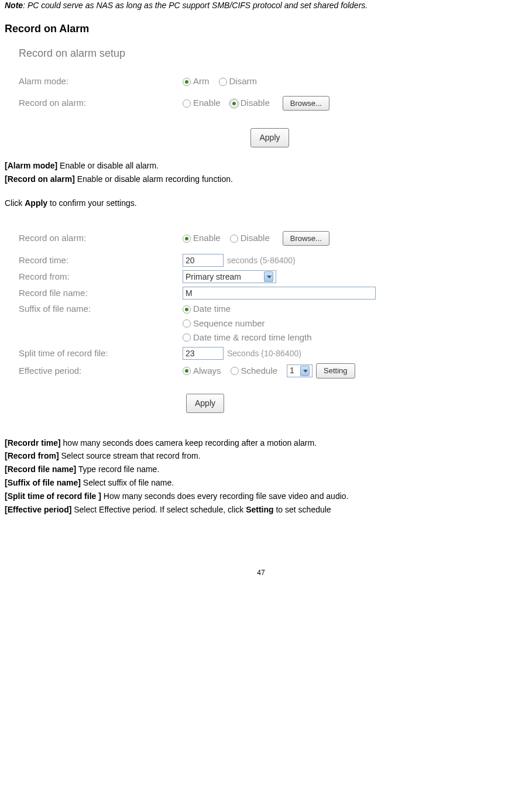  Describe the element at coordinates (229, 277) in the screenshot. I see `record-from-select: Primary stream` at that location.